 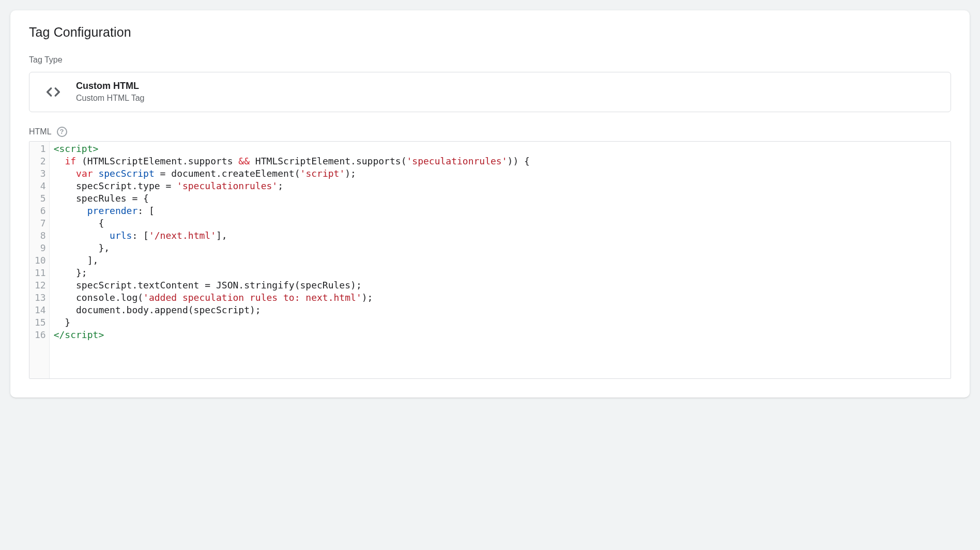 I want to click on line-number: 9, so click(x=40, y=248).